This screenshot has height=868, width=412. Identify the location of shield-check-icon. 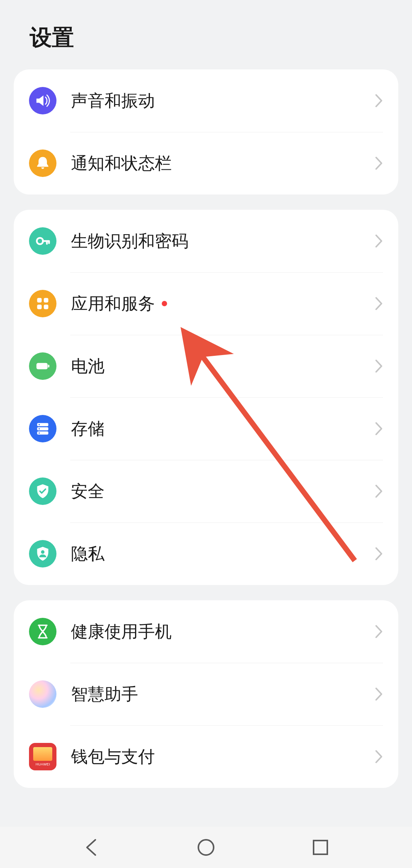
(43, 491).